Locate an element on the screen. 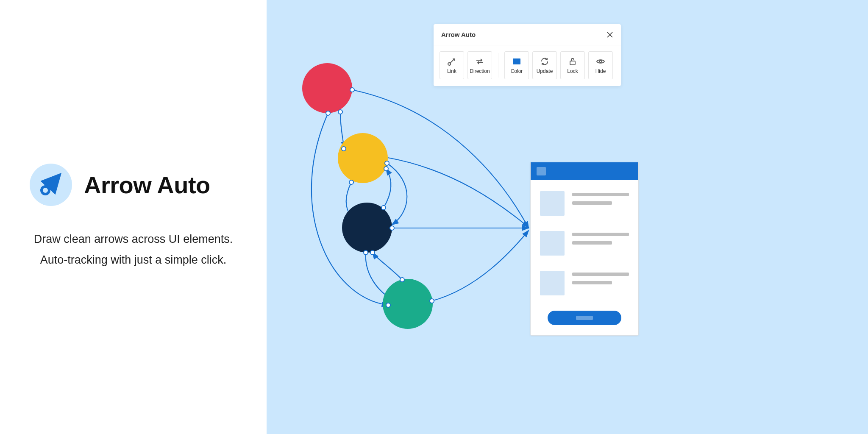  toolbar-header: Arrow Auto is located at coordinates (527, 35).